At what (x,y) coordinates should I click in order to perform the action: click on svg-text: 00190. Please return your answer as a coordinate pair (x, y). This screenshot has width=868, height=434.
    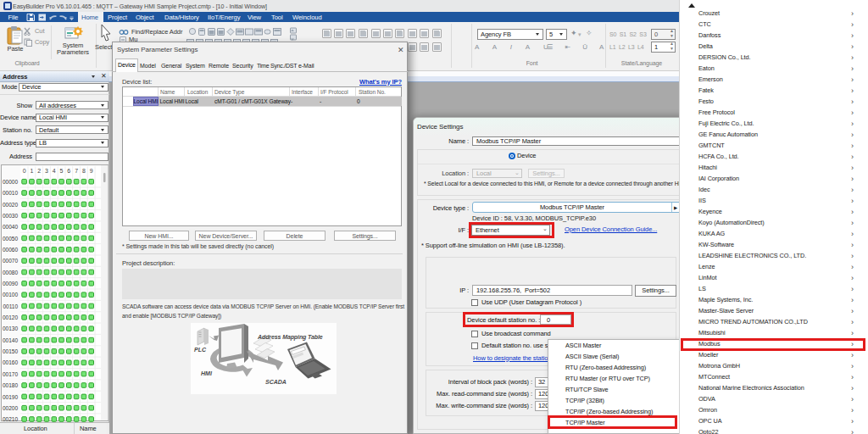
    Looking at the image, I should click on (10, 397).